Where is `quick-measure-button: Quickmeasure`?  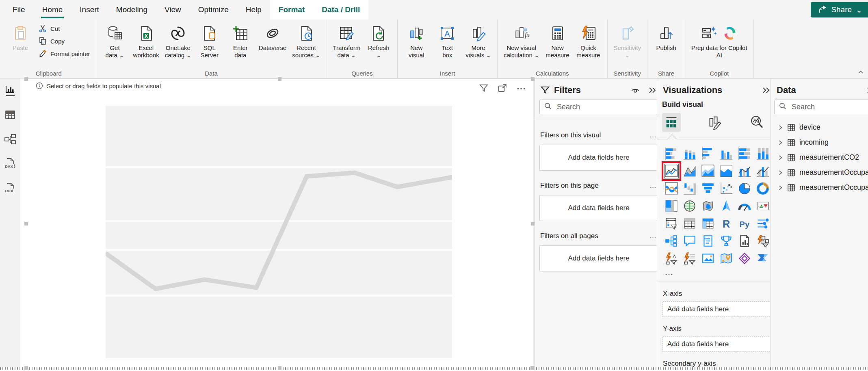 quick-measure-button: Quickmeasure is located at coordinates (589, 40).